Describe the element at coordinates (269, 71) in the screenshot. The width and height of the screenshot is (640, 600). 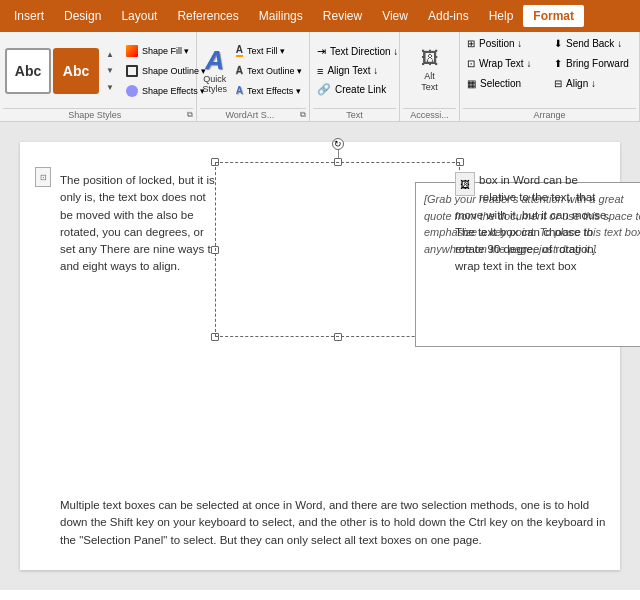
I see `text-outline-btn: A Text Outline ▾` at that location.